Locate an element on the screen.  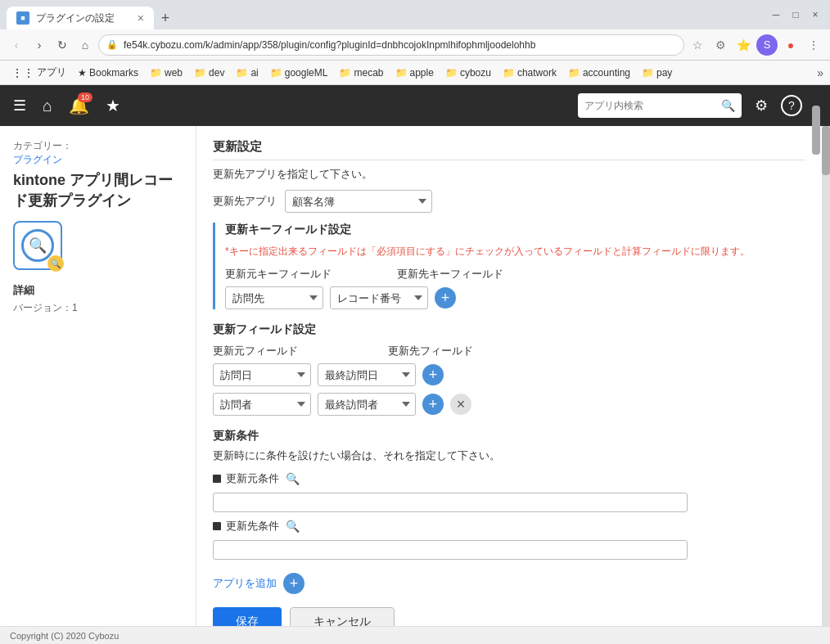
reload-button: ↻ is located at coordinates (62, 45).